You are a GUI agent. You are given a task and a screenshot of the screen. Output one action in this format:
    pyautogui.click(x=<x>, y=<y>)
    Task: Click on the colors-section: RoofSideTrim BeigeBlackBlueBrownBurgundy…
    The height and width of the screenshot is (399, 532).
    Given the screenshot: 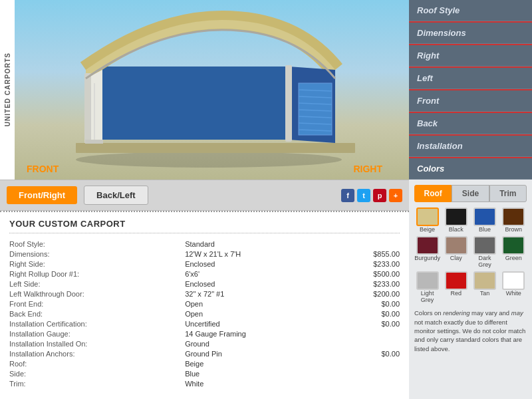 What is the action you would take?
    pyautogui.click(x=471, y=289)
    